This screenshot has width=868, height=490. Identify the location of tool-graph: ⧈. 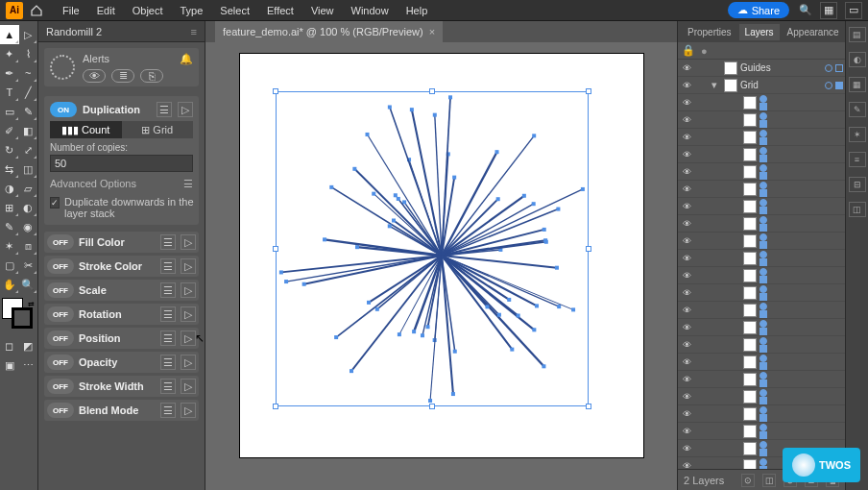
(29, 246).